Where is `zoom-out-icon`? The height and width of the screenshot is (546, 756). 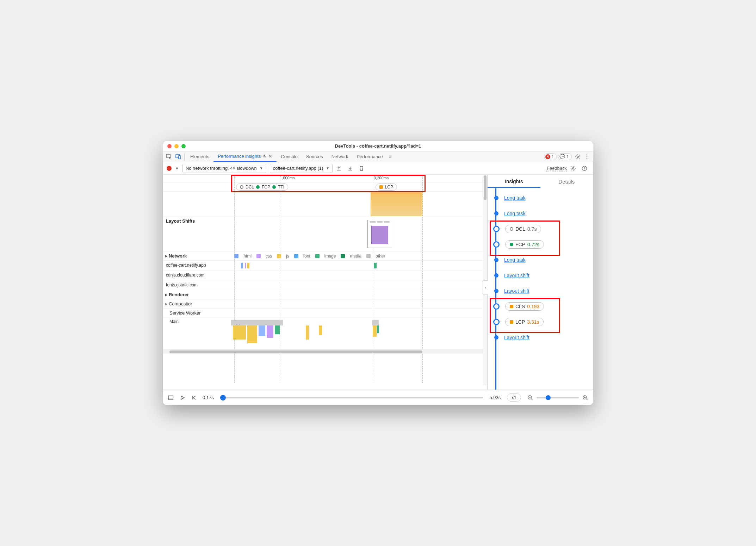 zoom-out-icon is located at coordinates (530, 398).